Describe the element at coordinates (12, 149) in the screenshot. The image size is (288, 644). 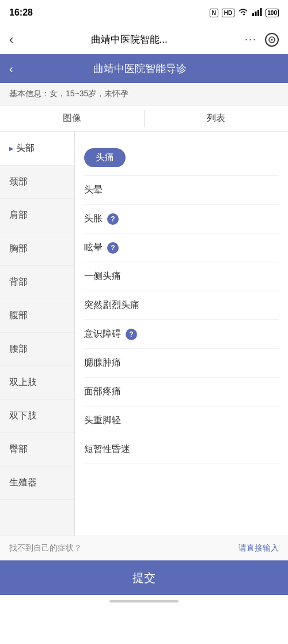
I see `active-arrow: ▶` at that location.